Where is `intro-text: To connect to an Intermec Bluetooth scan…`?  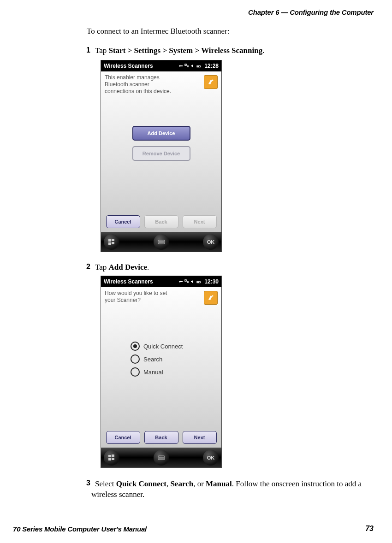
intro-text: To connect to an Intermec Bluetooth scan… is located at coordinates (158, 31).